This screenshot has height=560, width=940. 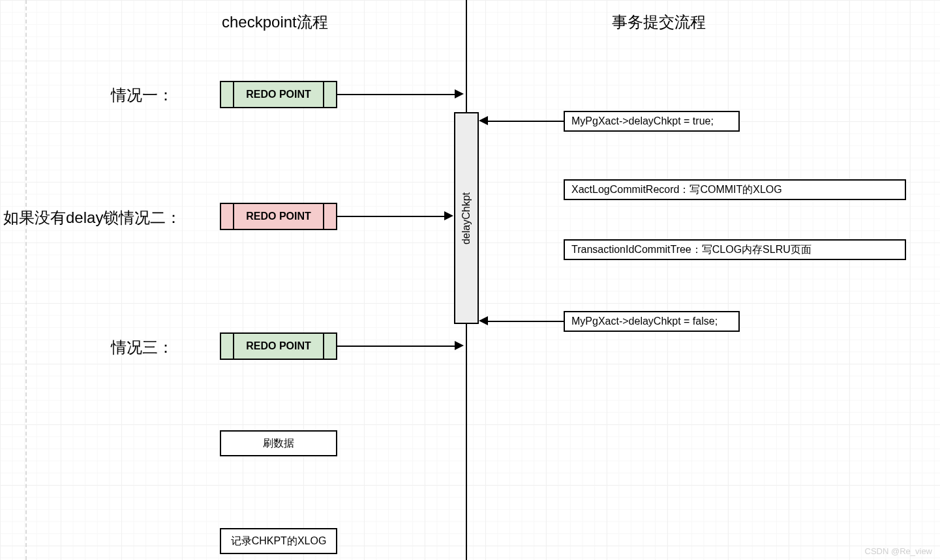 What do you see at coordinates (483, 121) in the screenshot?
I see `arrow-delay-true-head` at bounding box center [483, 121].